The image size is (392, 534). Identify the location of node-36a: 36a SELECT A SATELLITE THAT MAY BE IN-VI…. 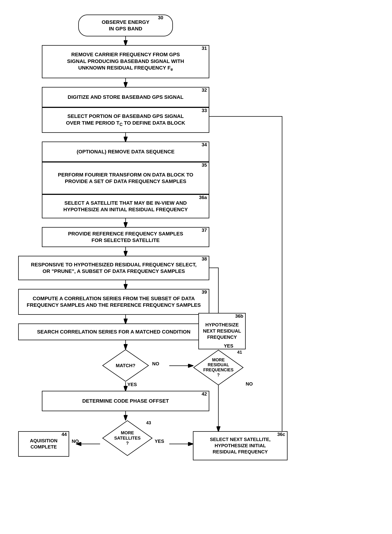
(126, 206).